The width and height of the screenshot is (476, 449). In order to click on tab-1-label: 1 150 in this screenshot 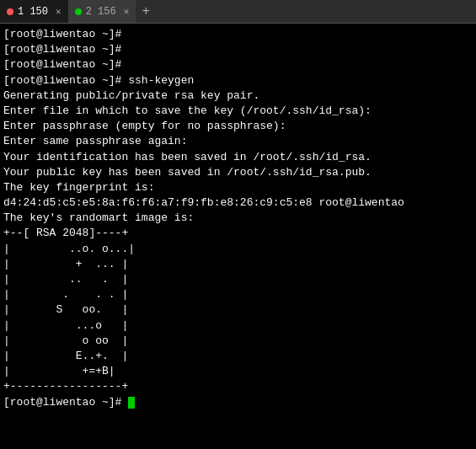, I will do `click(33, 12)`.